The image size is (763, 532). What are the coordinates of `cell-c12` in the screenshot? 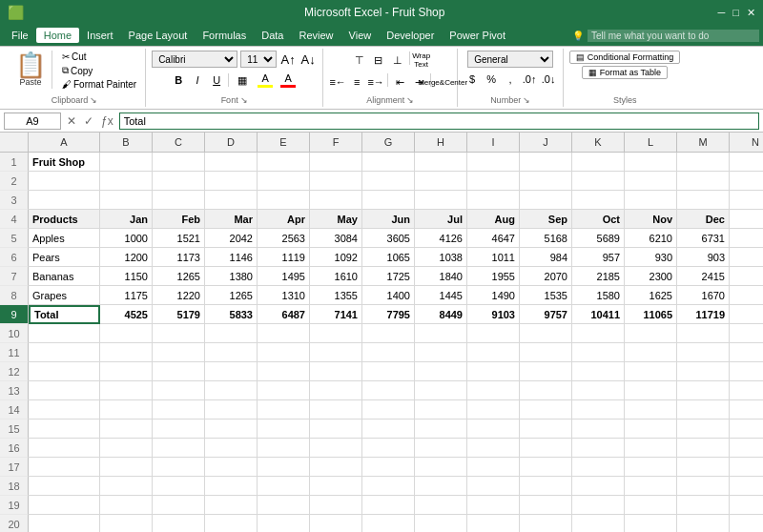 It's located at (179, 372).